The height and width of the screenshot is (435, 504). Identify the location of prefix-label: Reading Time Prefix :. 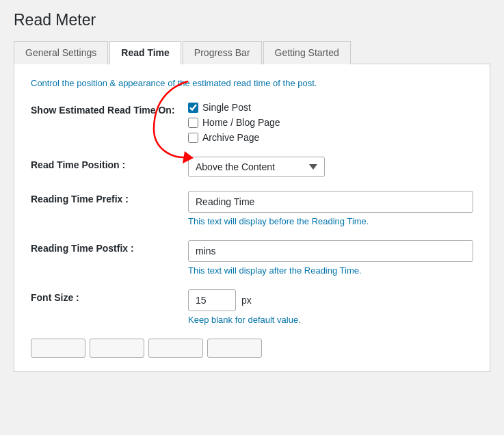
(109, 198).